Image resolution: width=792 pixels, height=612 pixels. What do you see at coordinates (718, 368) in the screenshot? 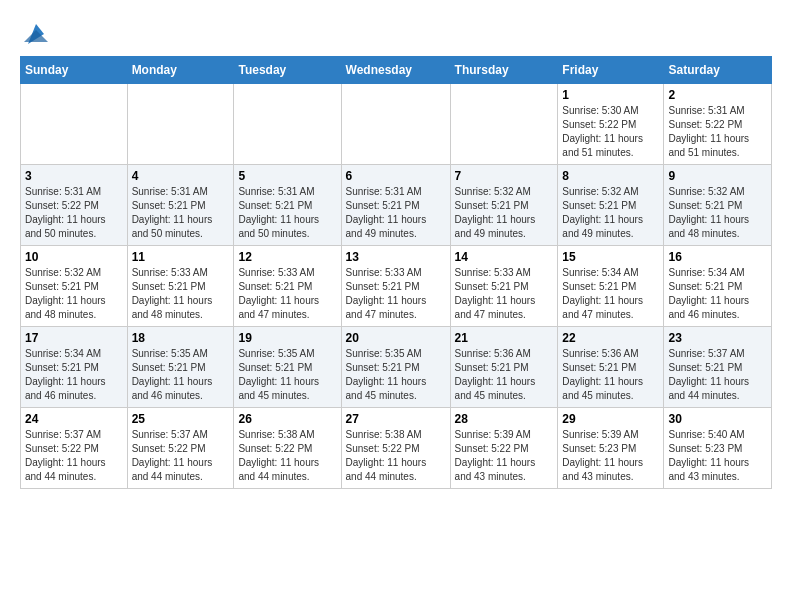
I see `calendar-cell: 23Sunrise: 5:37 AM Sunset: 5:21 PM Dayli…` at bounding box center [718, 368].